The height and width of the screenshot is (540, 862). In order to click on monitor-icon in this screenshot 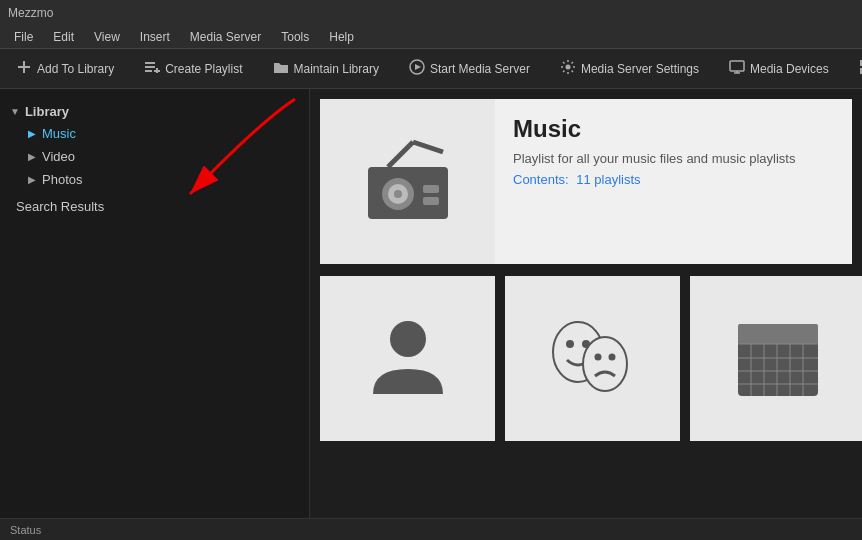, I will do `click(737, 68)`.